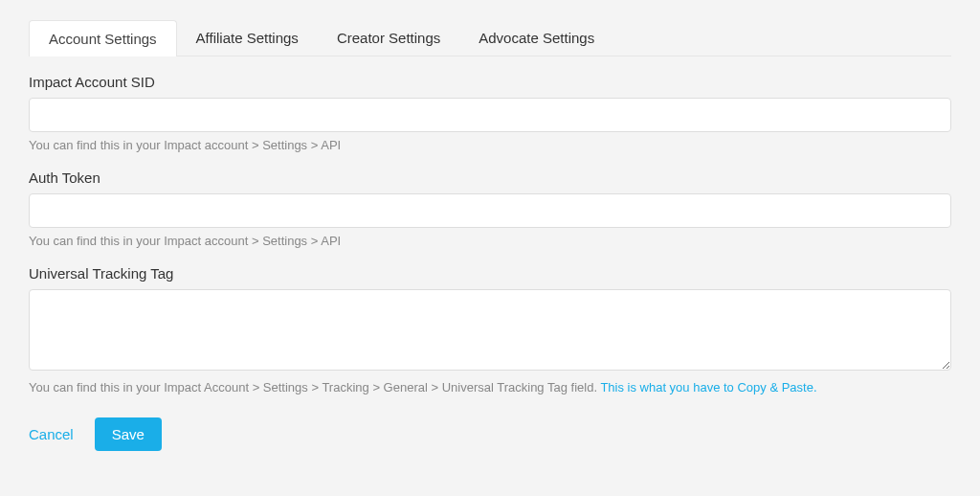  Describe the element at coordinates (490, 38) in the screenshot. I see `tabs-nav: Account Settings Affiliate Settings Crea…` at that location.